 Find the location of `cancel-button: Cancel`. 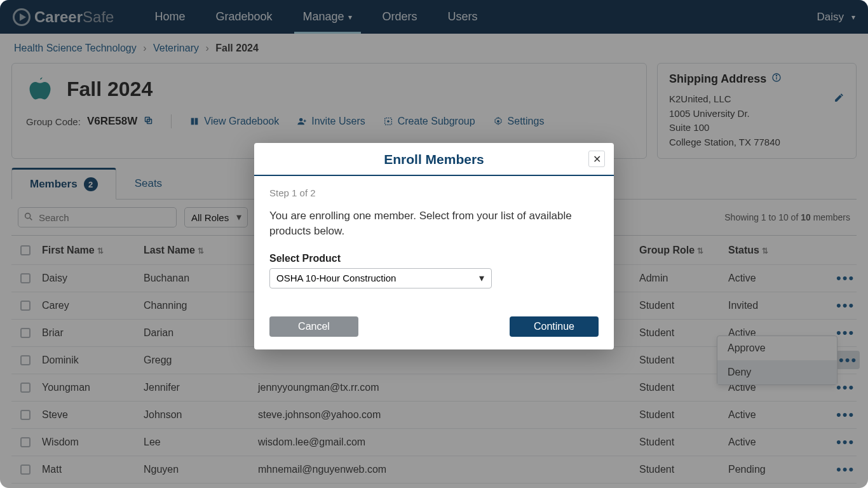

cancel-button: Cancel is located at coordinates (314, 327).